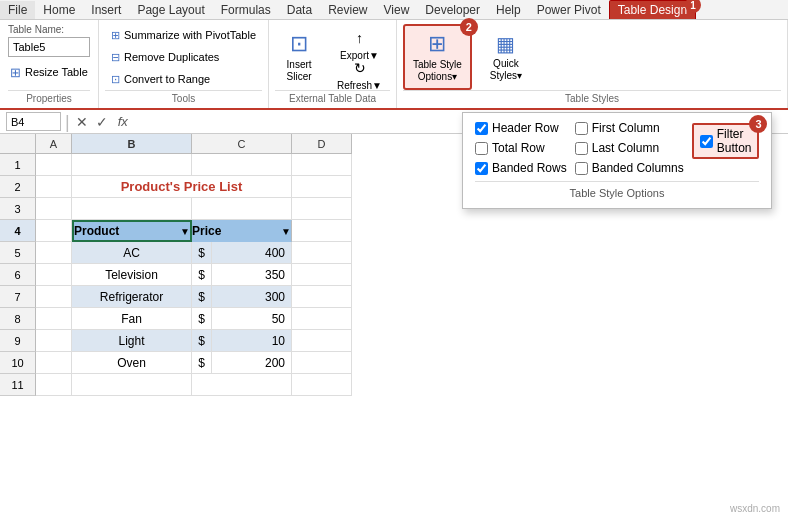 This screenshot has width=788, height=518. What do you see at coordinates (360, 42) in the screenshot?
I see `export-btn: ↑ Export▼` at bounding box center [360, 42].